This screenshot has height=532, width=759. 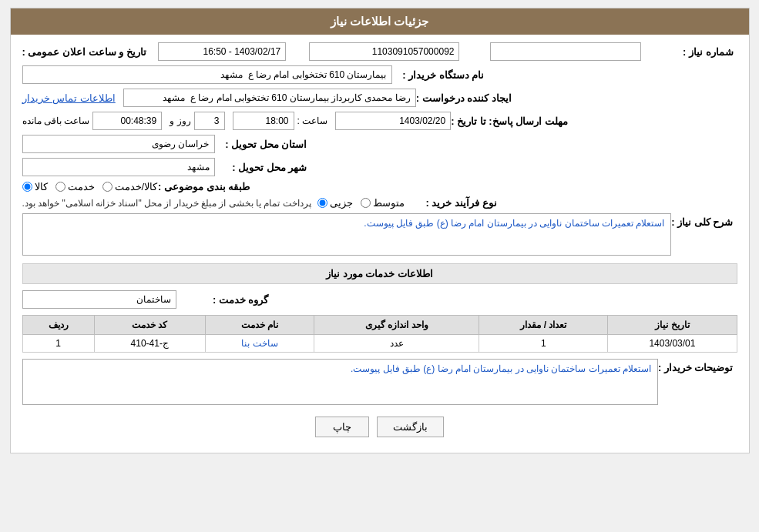 What do you see at coordinates (385, 52) in the screenshot?
I see `need-number-value-input` at bounding box center [385, 52].